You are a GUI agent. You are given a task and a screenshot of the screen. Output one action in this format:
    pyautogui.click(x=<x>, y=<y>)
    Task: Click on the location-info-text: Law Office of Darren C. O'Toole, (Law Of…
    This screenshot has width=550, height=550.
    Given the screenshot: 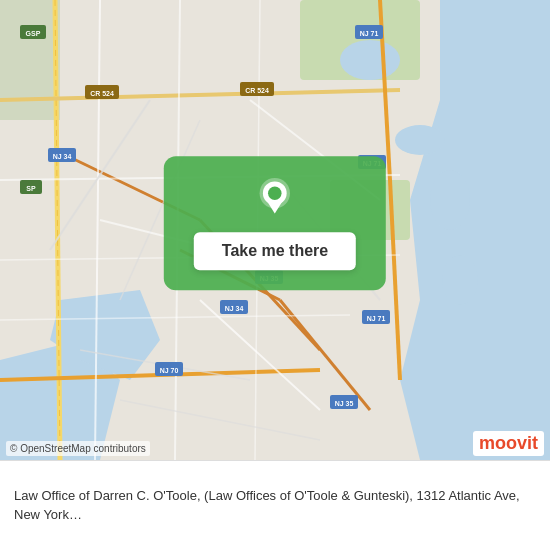 What is the action you would take?
    pyautogui.click(x=275, y=505)
    